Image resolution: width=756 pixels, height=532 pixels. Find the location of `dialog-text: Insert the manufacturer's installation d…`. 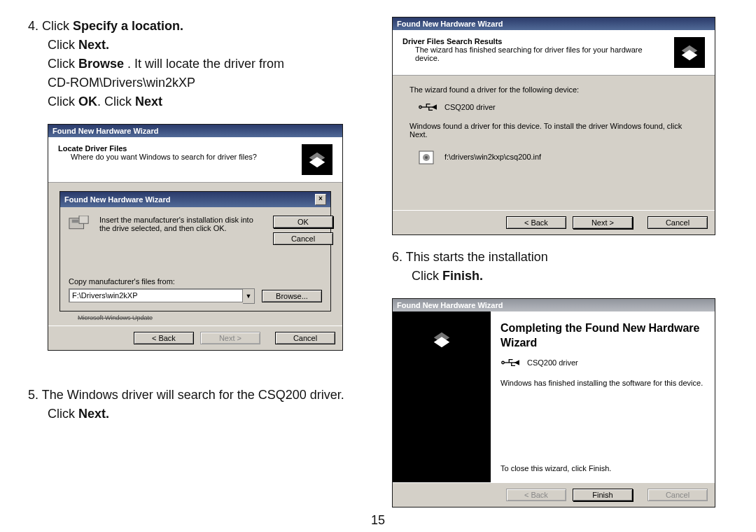

dialog-text: Insert the manufacturer's installation d… is located at coordinates (181, 224).